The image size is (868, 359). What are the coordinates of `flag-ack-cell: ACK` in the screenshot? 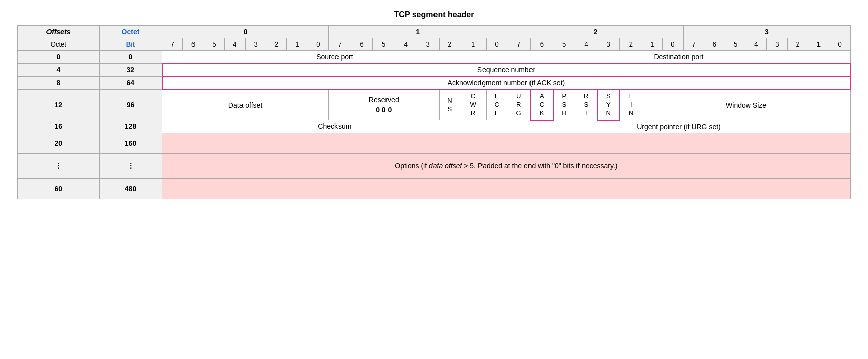 It's located at (542, 105).